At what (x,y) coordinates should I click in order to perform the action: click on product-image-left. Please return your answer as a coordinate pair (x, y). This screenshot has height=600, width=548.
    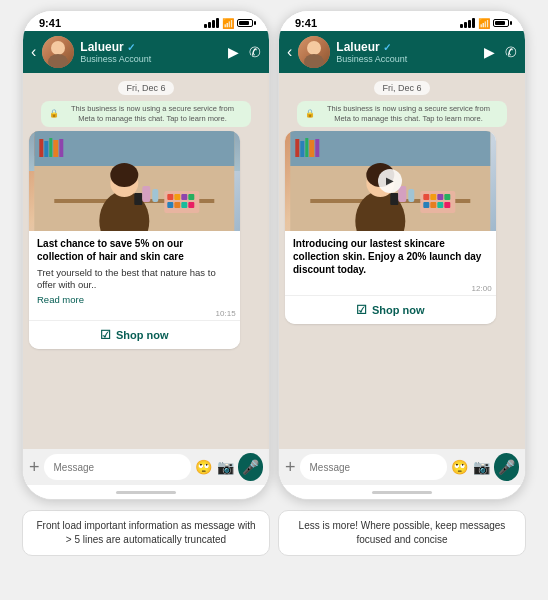
    Looking at the image, I should click on (134, 181).